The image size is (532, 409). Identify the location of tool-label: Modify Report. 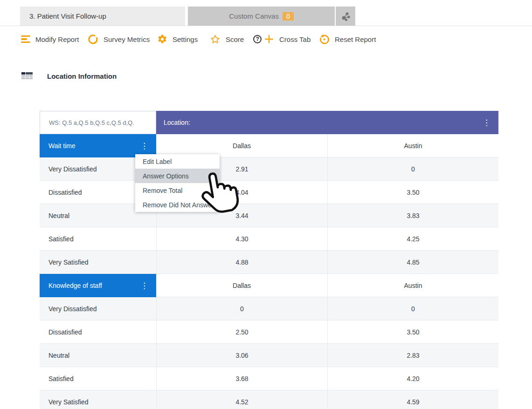
(57, 39).